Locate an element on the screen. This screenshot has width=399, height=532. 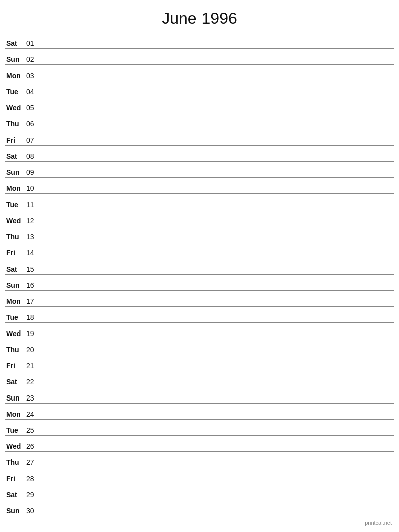
day-row: Sun16 is located at coordinates (200, 283).